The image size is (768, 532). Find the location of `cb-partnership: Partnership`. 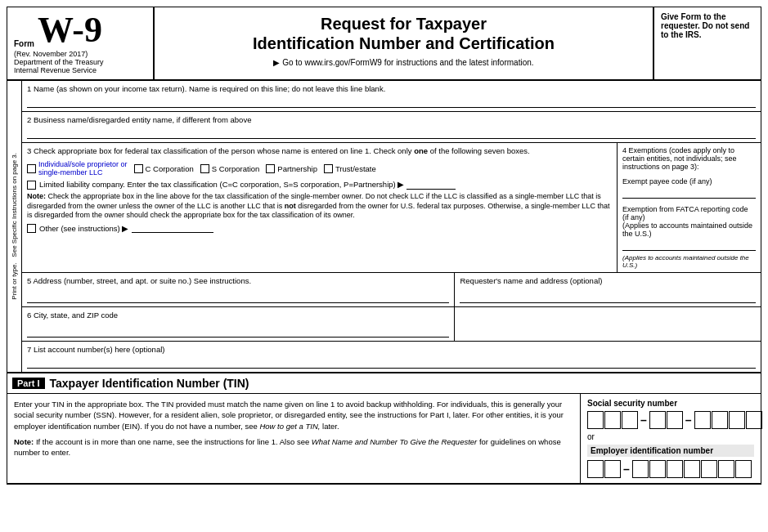

cb-partnership: Partnership is located at coordinates (291, 168).